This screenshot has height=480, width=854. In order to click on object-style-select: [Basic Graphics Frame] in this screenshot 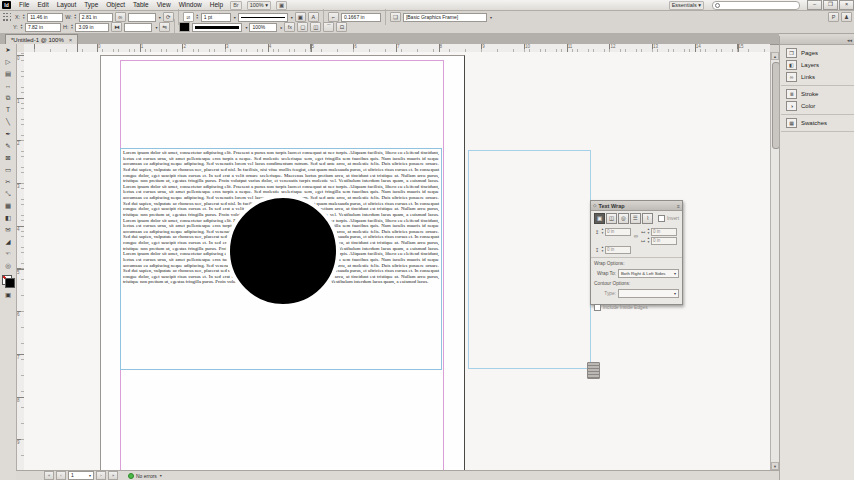, I will do `click(445, 18)`.